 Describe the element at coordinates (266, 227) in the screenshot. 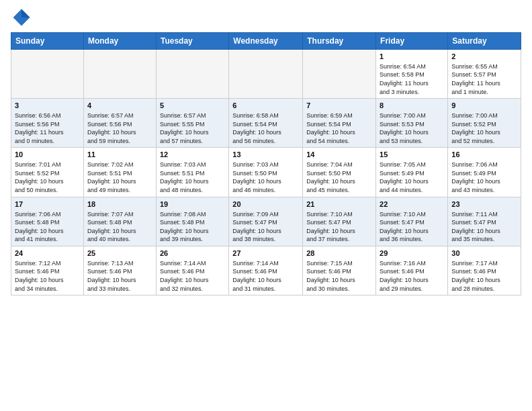

I see `day-info: Sunrise: 7:09 AM Sunset: 5:47 PM Dayligh…` at that location.